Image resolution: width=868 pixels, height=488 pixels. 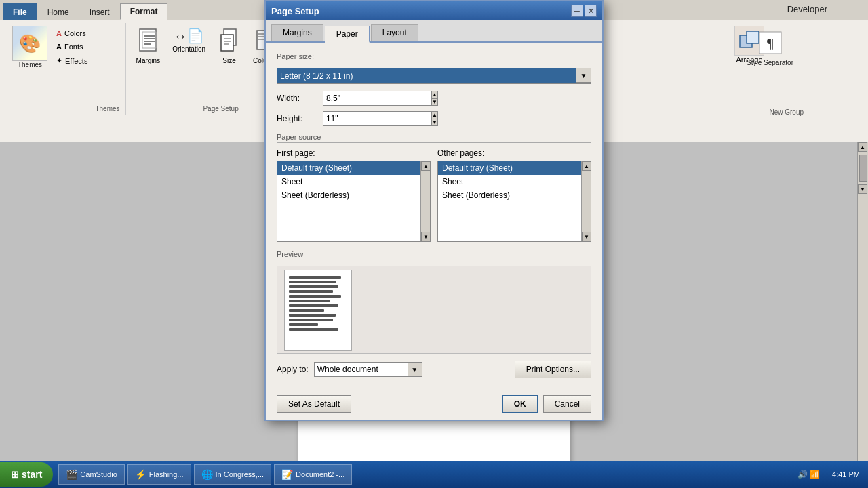 I want to click on tray-icons: 🔊 📶, so click(x=808, y=474).